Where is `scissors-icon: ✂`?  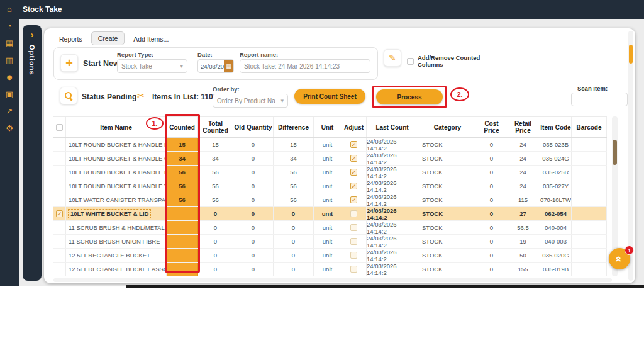 scissors-icon: ✂ is located at coordinates (141, 96).